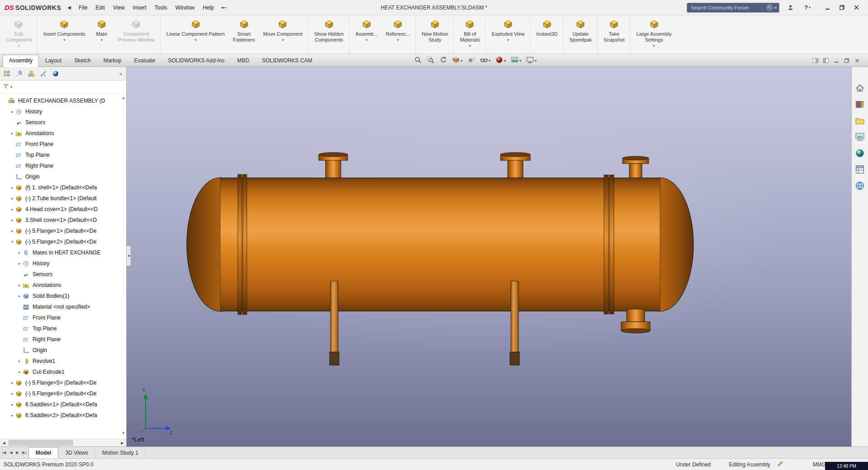 Image resolution: width=868 pixels, height=470 pixels. Describe the element at coordinates (113, 61) in the screenshot. I see `tab-markup: Markup` at that location.